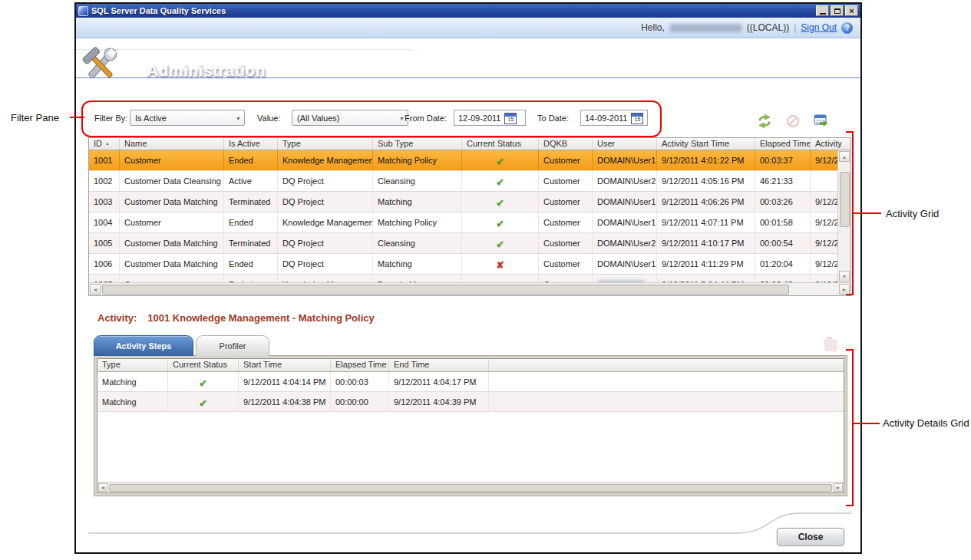 Image resolution: width=971 pixels, height=560 pixels. What do you see at coordinates (847, 28) in the screenshot?
I see `help-icon: ?` at bounding box center [847, 28].